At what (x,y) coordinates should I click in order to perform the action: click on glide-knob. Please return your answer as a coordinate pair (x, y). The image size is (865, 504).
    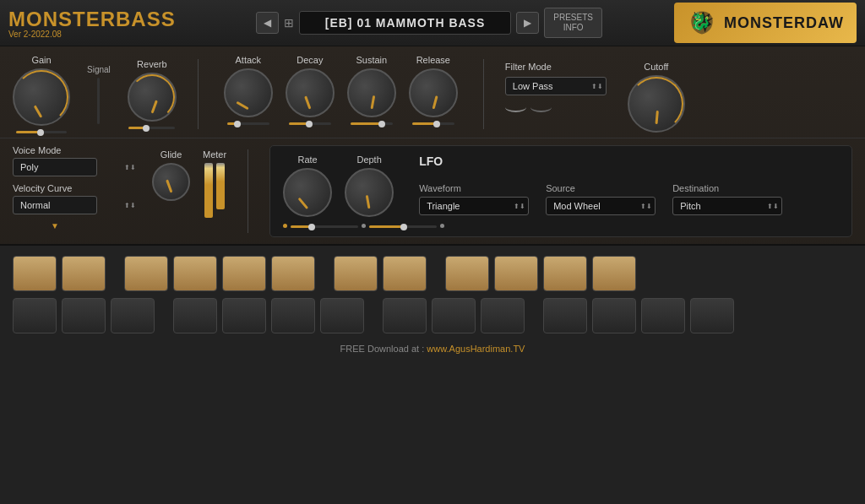
    Looking at the image, I should click on (171, 182).